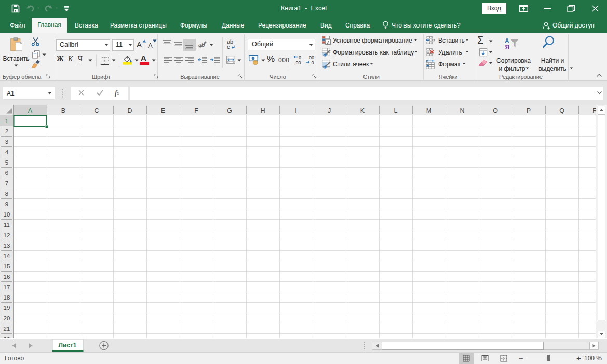  I want to click on svg-text: 9, so click(7, 204).